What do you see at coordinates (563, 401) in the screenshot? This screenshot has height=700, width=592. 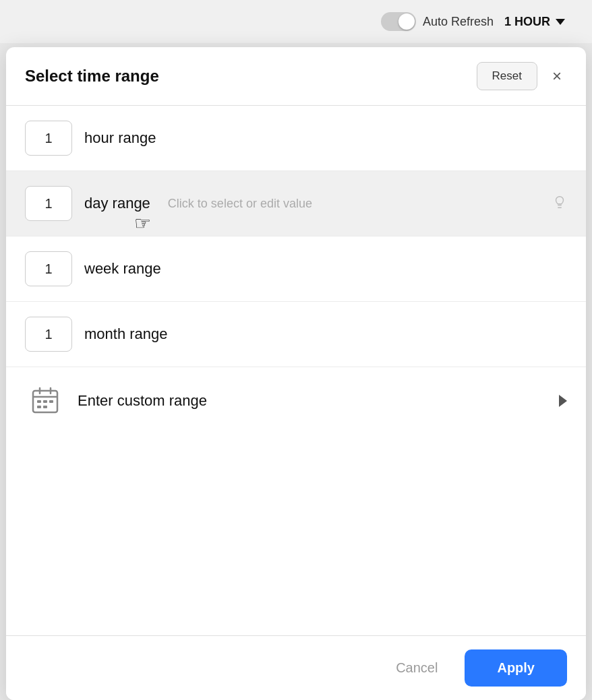 I see `chevron-right-icon` at bounding box center [563, 401].